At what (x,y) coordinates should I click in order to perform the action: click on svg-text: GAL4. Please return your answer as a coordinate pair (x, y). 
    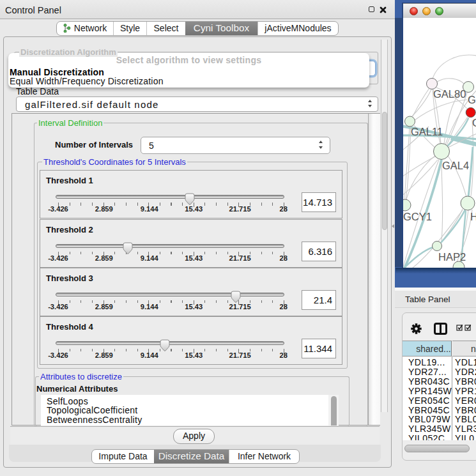
    Looking at the image, I should click on (456, 165).